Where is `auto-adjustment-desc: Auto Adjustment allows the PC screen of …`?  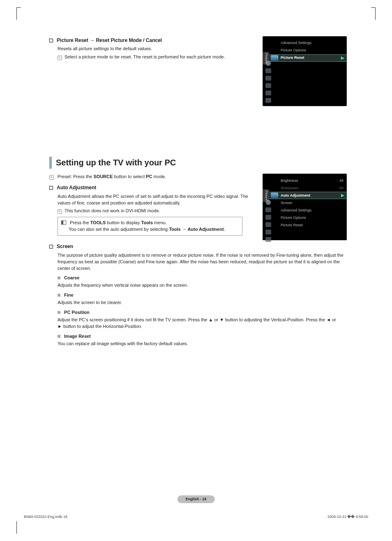 auto-adjustment-desc: Auto Adjustment allows the PC screen of … is located at coordinates (156, 200).